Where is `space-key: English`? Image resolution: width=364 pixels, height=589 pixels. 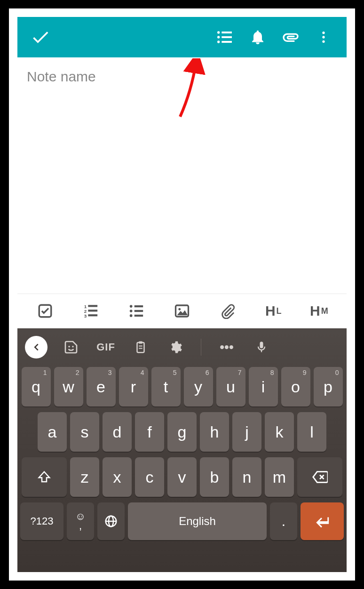
space-key: English is located at coordinates (198, 521).